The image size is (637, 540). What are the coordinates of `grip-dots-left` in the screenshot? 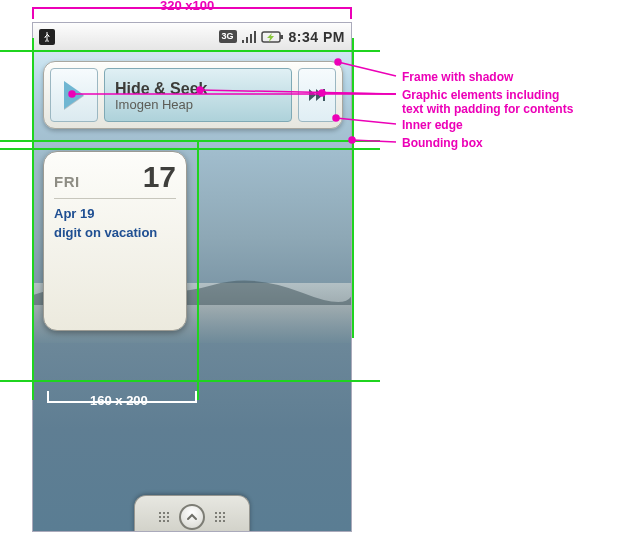 It's located at (164, 517).